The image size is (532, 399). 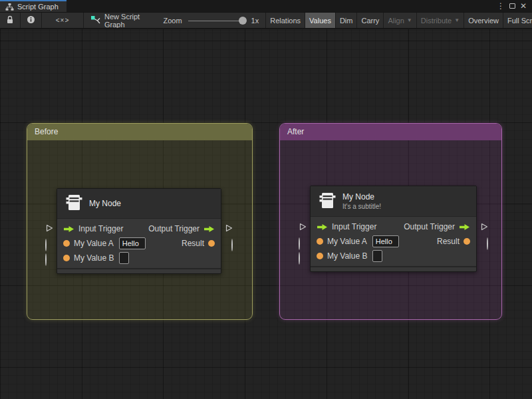 I want to click on overview-label: Overview, so click(x=483, y=21).